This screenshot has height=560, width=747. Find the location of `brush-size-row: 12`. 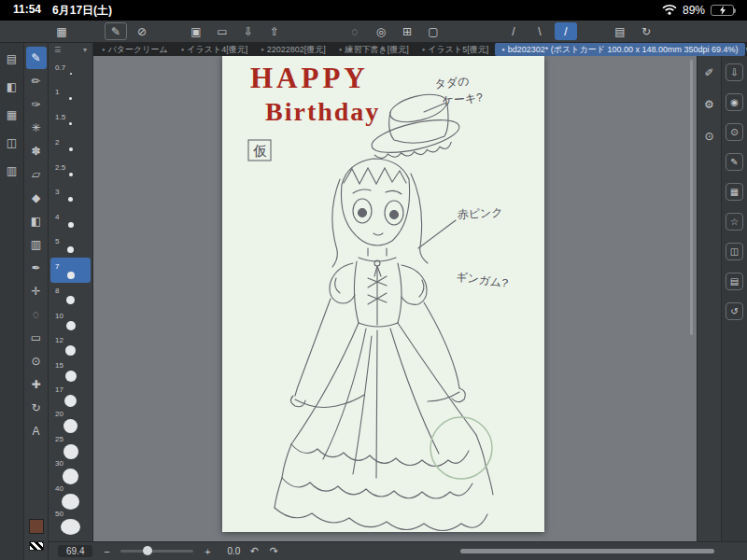

brush-size-row: 12 is located at coordinates (71, 345).